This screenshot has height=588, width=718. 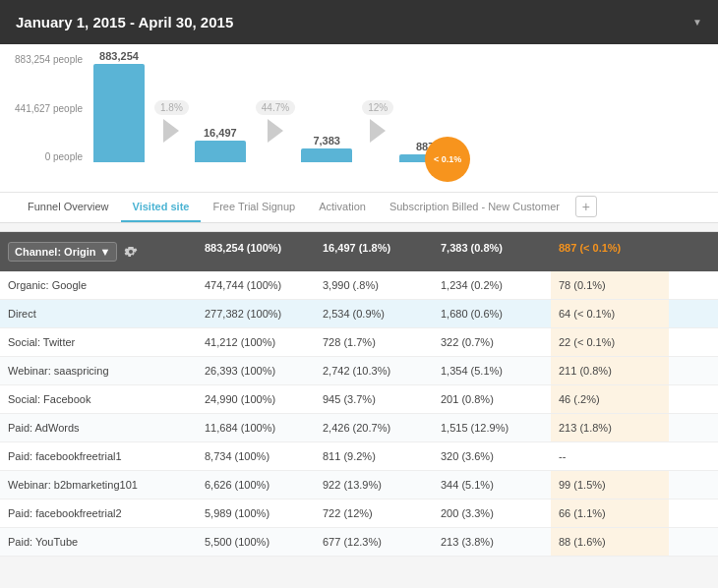 I want to click on row-name: Webinar: b2bmarketing101, so click(x=98, y=485).